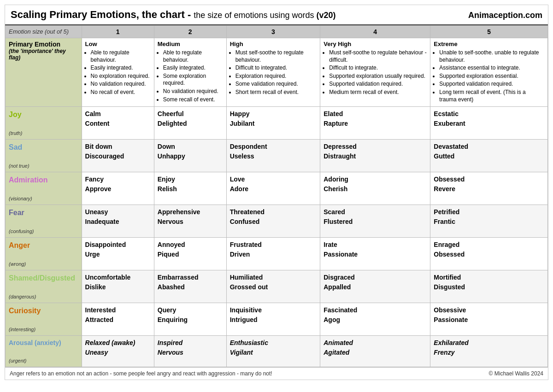 The image size is (553, 392). Describe the element at coordinates (43, 134) in the screenshot. I see `joy-sub: (truth)` at that location.